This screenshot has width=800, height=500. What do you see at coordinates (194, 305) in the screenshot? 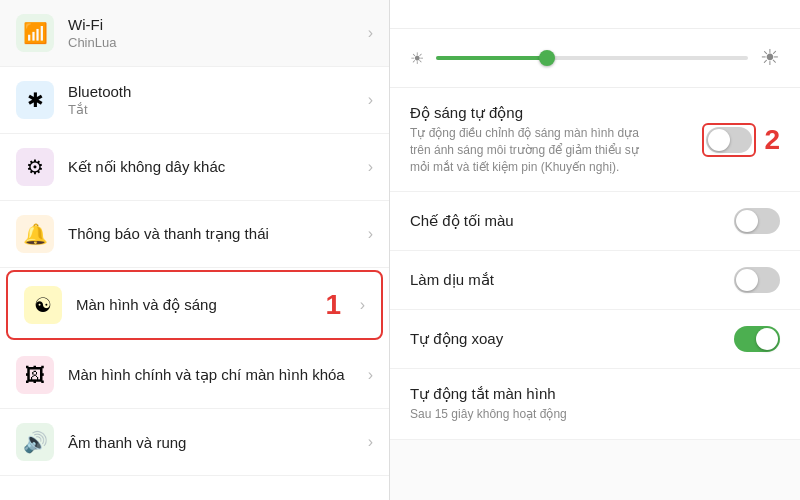
I see `sidebar-item-display: ☯Màn hình và độ sáng1›` at bounding box center [194, 305].